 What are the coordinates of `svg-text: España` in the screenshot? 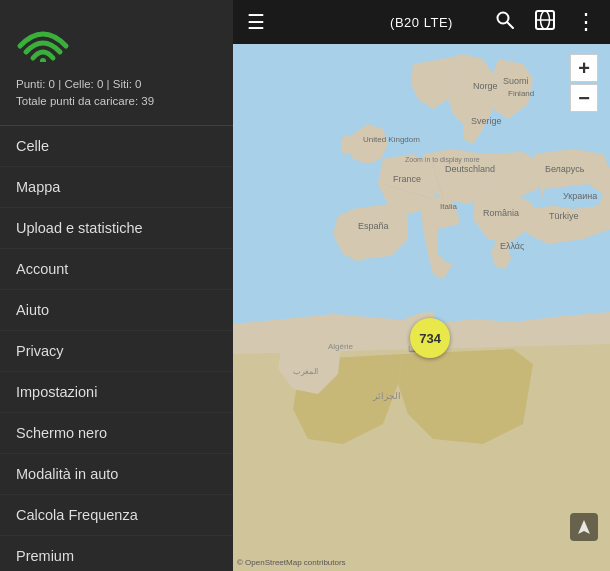 It's located at (374, 226).